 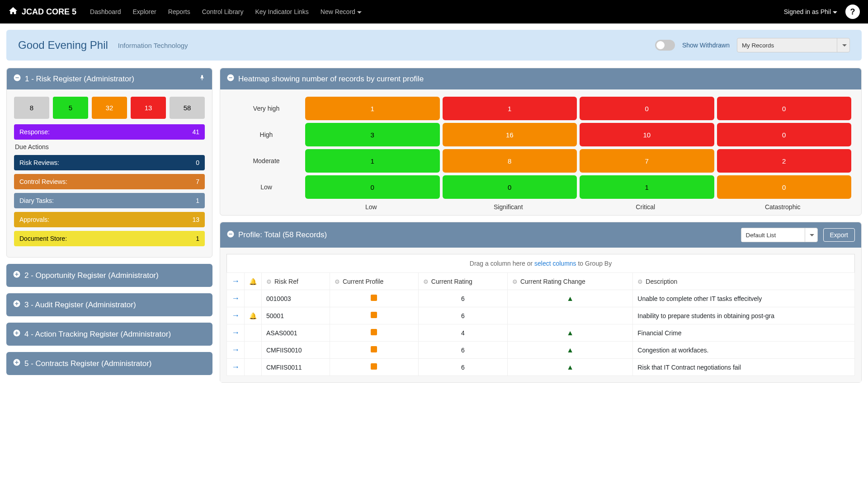 I want to click on nav-dashboard: Dashboard, so click(x=106, y=12).